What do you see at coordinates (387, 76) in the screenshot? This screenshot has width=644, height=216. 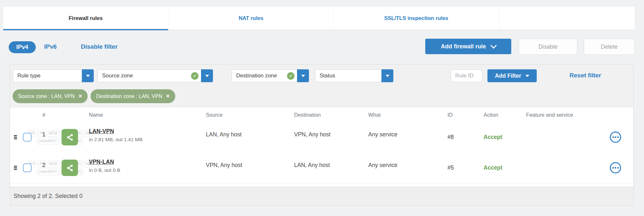 I see `status-dropdown-button` at bounding box center [387, 76].